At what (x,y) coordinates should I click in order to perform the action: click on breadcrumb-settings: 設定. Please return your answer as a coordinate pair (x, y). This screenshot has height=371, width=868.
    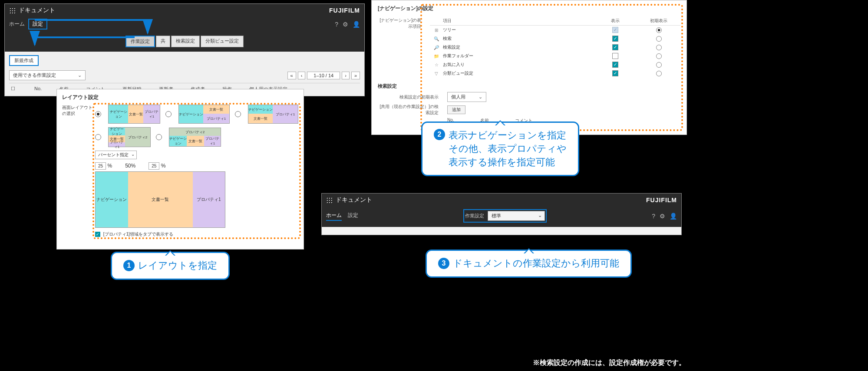
    Looking at the image, I should click on (38, 24).